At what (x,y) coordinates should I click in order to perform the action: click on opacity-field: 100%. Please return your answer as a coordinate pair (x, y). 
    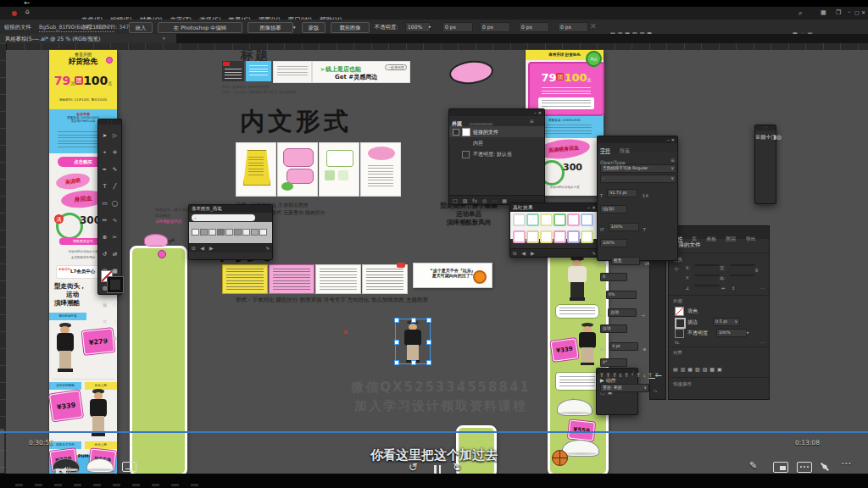
    Looking at the image, I should click on (418, 27).